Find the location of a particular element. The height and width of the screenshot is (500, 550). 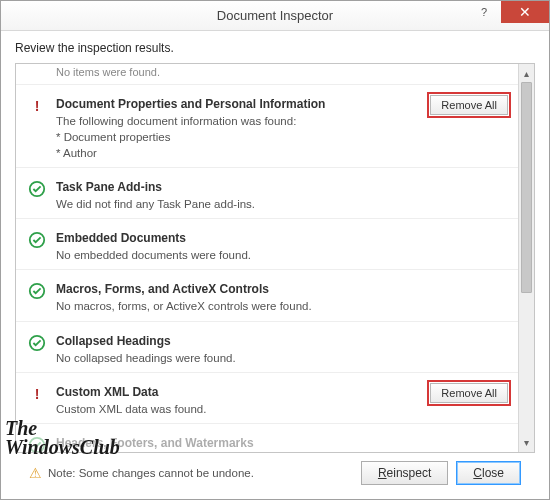

section-title: Task Pane Add-ins is located at coordinates (280, 187).